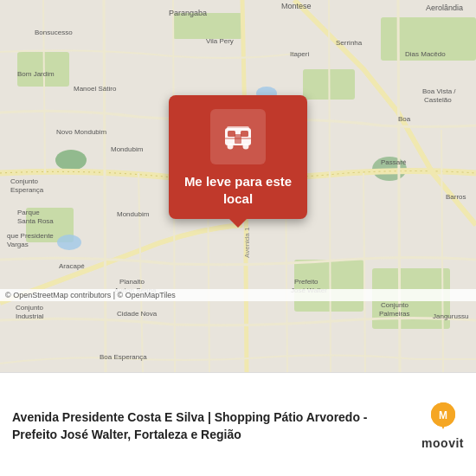 Image resolution: width=476 pixels, height=476 pixels. I want to click on svg-text: Santa Rosa, so click(35, 222).